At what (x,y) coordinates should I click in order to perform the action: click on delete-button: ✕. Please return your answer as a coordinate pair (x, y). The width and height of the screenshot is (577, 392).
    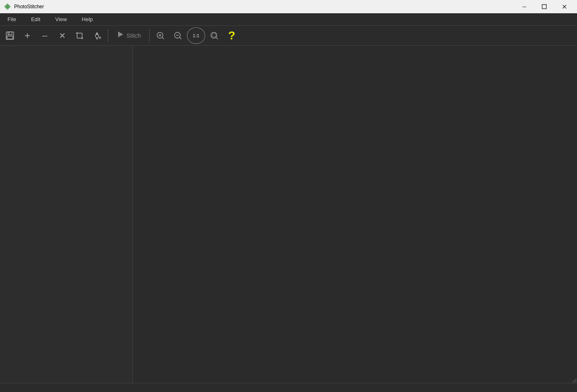
    Looking at the image, I should click on (62, 36).